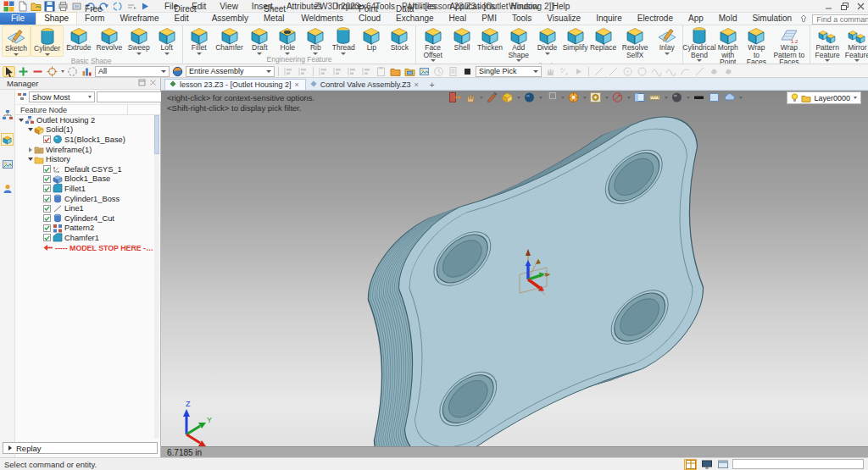 The height and width of the screenshot is (470, 868). I want to click on remove-pick-icon, so click(37, 71).